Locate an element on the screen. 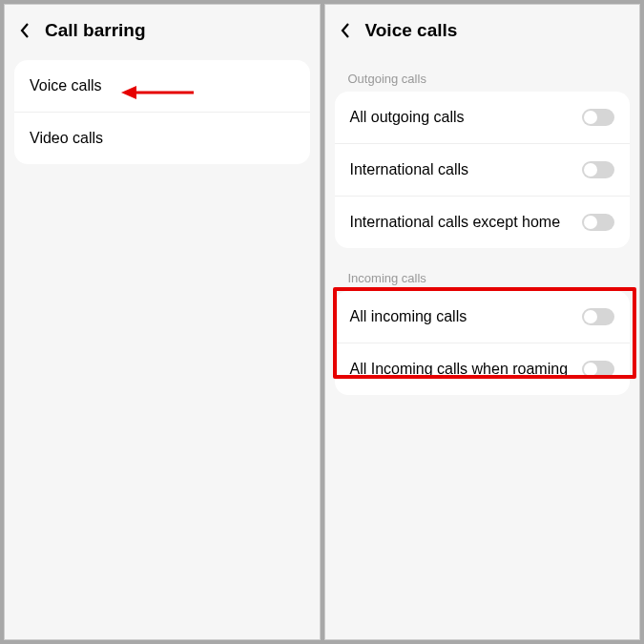 This screenshot has width=644, height=644. list-item-label: International calls except home is located at coordinates (467, 222).